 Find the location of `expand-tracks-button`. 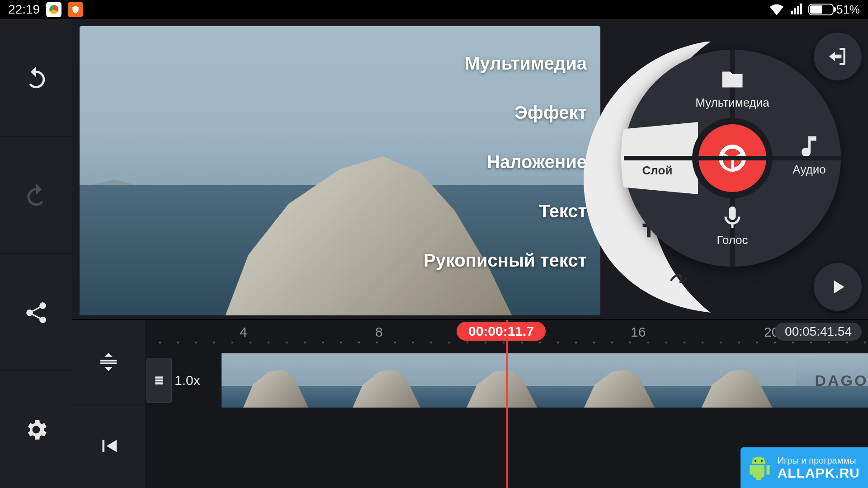

expand-tracks-button is located at coordinates (108, 362).